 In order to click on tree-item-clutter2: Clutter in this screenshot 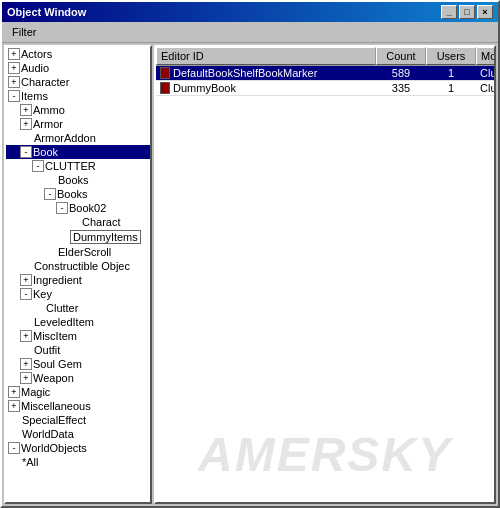, I will do `click(78, 308)`.